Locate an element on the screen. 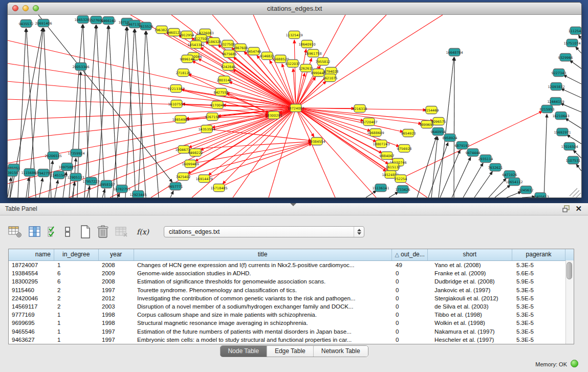 This screenshot has height=372, width=588. table-row: 1872400712008Changes of HCN gene express… is located at coordinates (291, 265).